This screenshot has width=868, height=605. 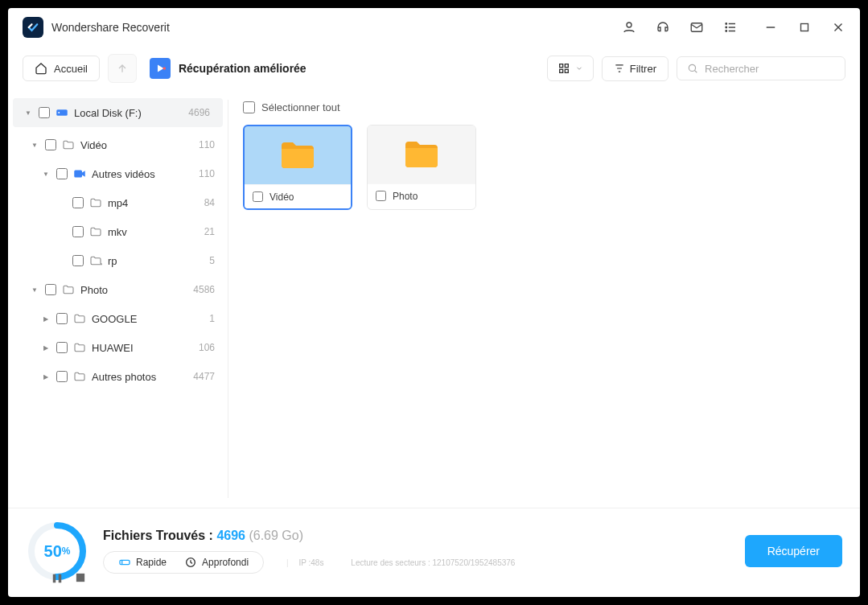 What do you see at coordinates (276, 536) in the screenshot?
I see `found-size: (6.69 Go)` at bounding box center [276, 536].